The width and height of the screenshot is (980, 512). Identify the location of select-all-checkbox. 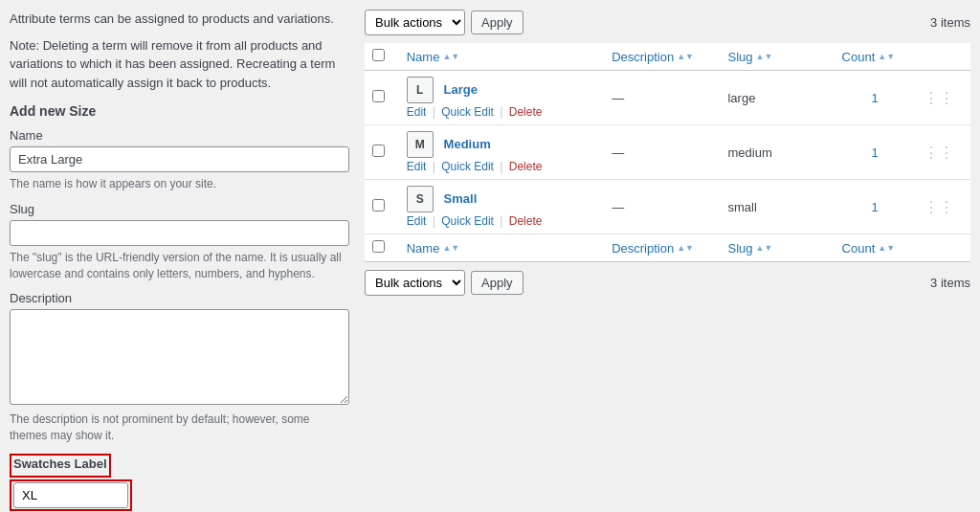
(379, 56).